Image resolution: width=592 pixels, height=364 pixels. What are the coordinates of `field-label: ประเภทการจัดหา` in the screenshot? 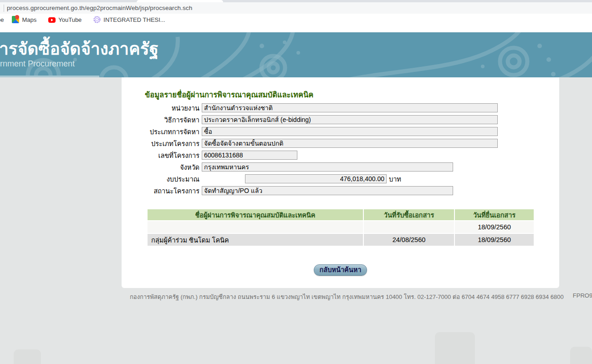 It's located at (160, 132).